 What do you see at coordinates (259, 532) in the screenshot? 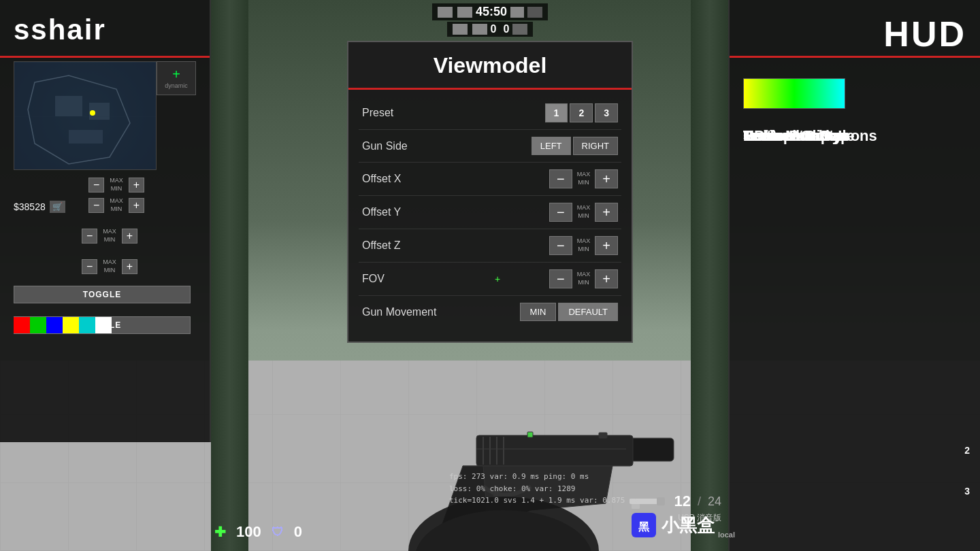
I see `bottom-left-hud: ✚ 100 🛡 0` at bounding box center [259, 532].